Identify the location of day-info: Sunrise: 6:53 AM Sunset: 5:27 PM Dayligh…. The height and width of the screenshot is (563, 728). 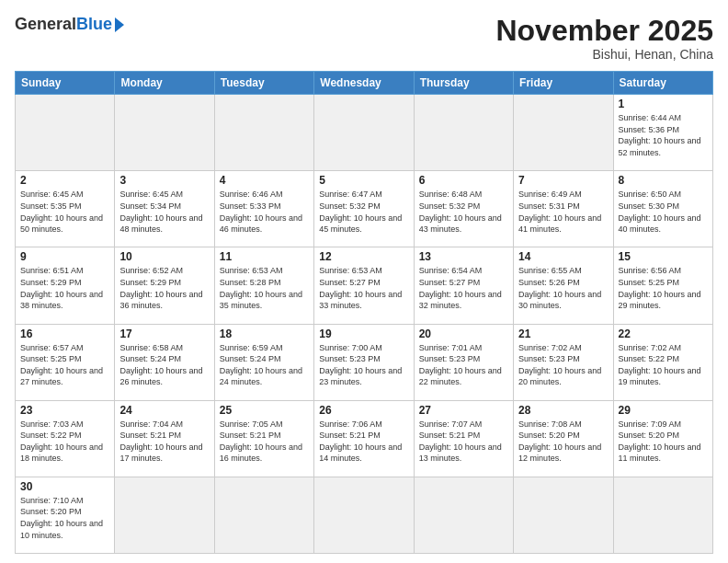
(364, 288).